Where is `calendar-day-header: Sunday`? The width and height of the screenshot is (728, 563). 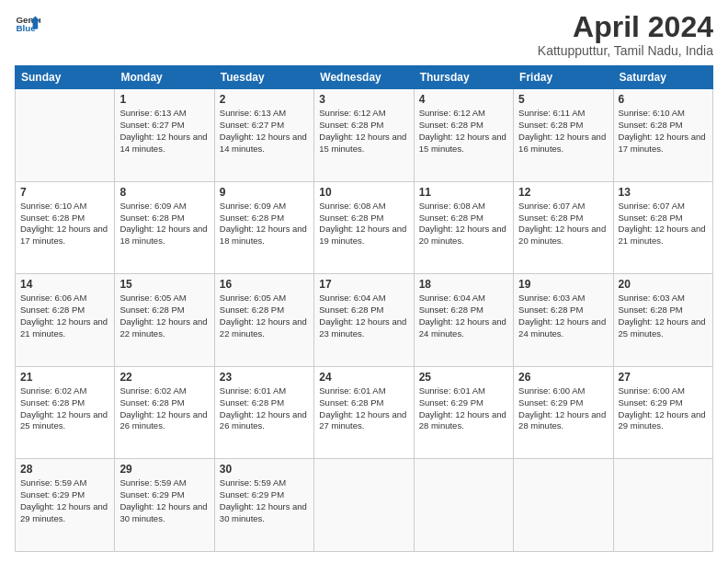
calendar-day-header: Sunday is located at coordinates (65, 77).